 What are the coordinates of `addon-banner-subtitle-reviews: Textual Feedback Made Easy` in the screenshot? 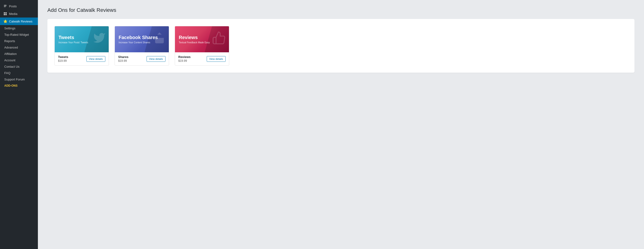 It's located at (194, 42).